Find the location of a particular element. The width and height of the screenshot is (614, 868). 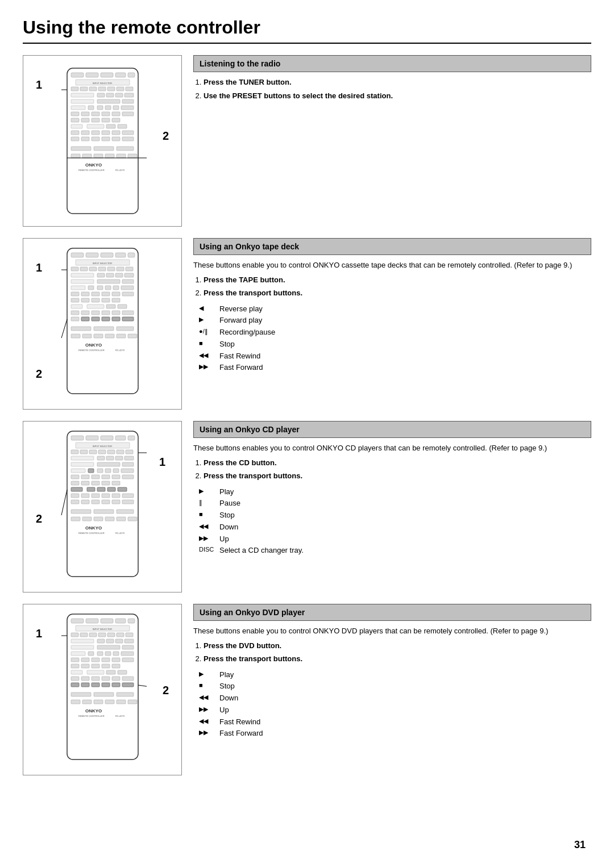

icon-play-dvd: ▶ is located at coordinates (207, 675).